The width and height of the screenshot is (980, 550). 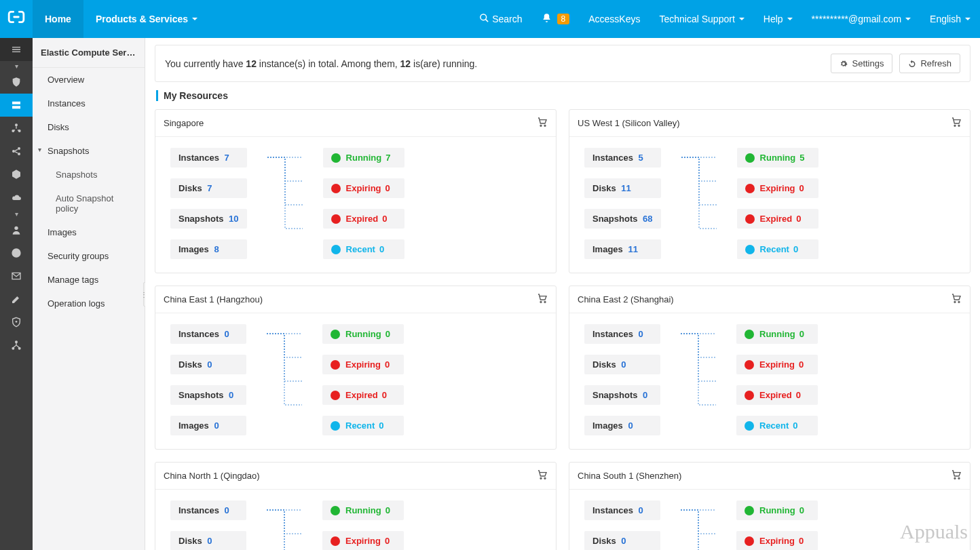 What do you see at coordinates (444, 64) in the screenshot?
I see `summary-text: is(are) running.` at bounding box center [444, 64].